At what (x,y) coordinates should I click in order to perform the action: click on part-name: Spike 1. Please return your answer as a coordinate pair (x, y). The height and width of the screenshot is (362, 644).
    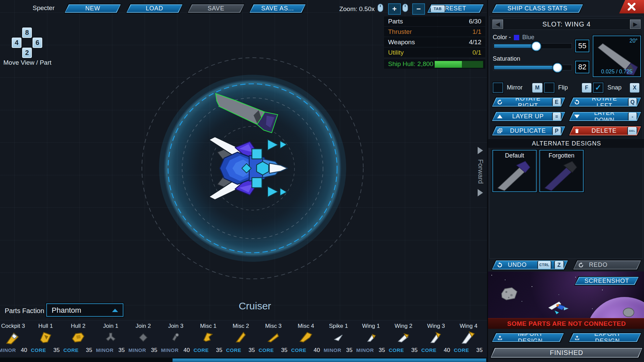
    Looking at the image, I should click on (338, 326).